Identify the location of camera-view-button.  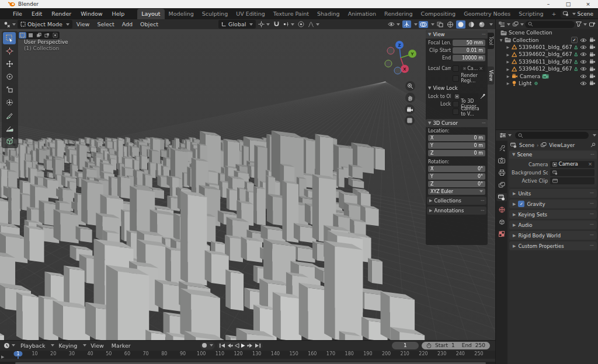
(410, 110).